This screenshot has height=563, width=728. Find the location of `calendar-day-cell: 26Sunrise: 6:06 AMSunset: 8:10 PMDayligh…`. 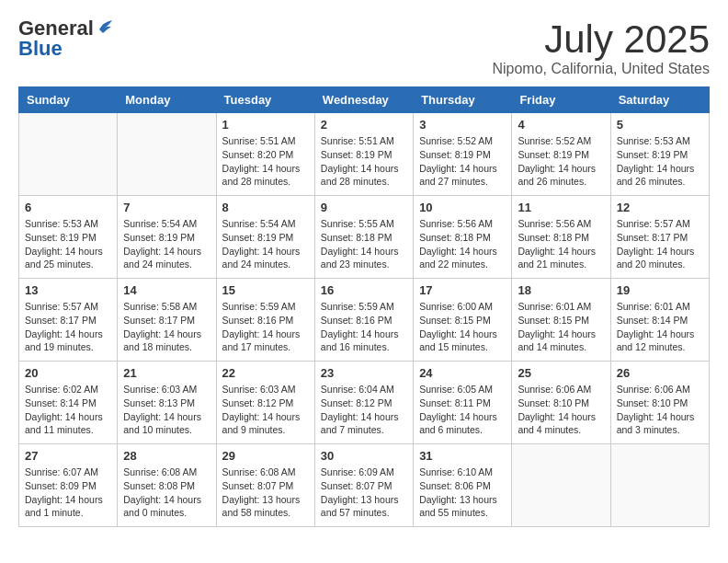

calendar-day-cell: 26Sunrise: 6:06 AMSunset: 8:10 PMDayligh… is located at coordinates (660, 403).